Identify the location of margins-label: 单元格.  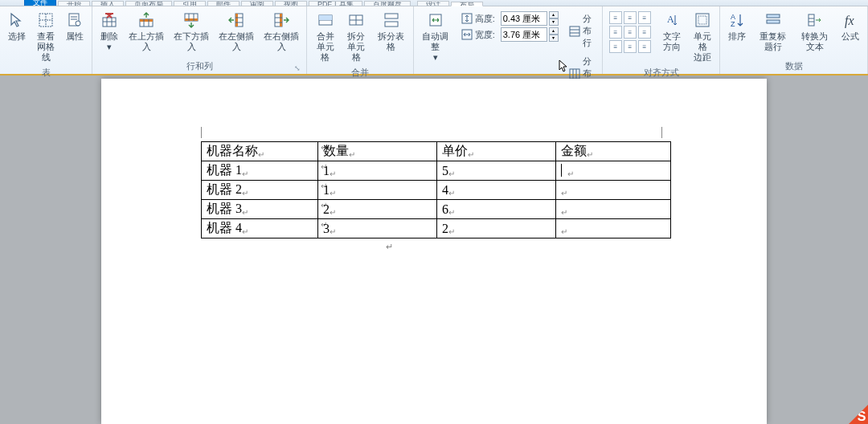
(702, 42).